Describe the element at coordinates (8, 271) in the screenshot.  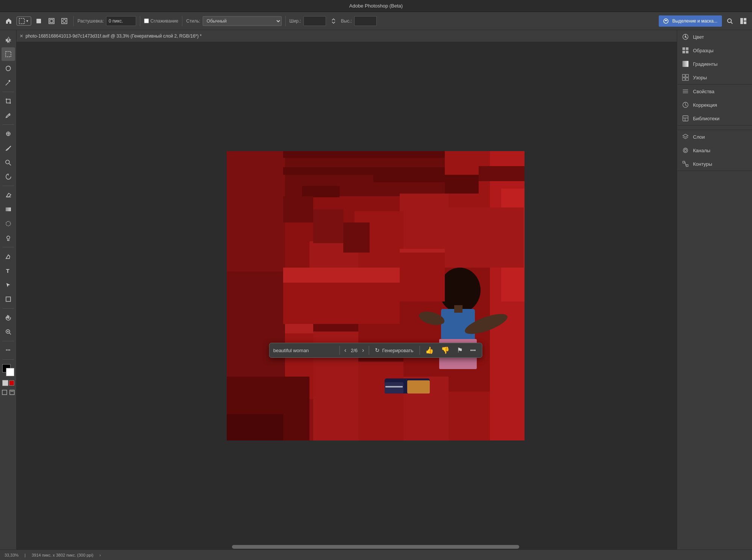
I see `text-tool: T` at that location.